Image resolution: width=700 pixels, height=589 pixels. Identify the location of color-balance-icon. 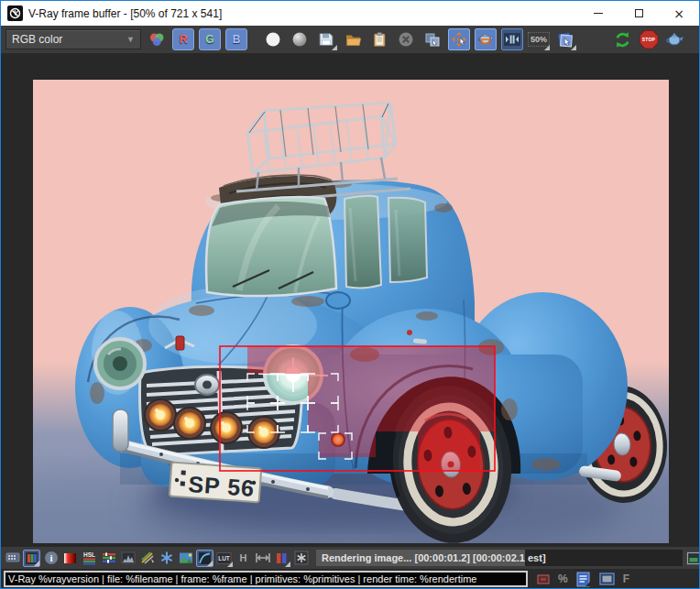
(108, 559).